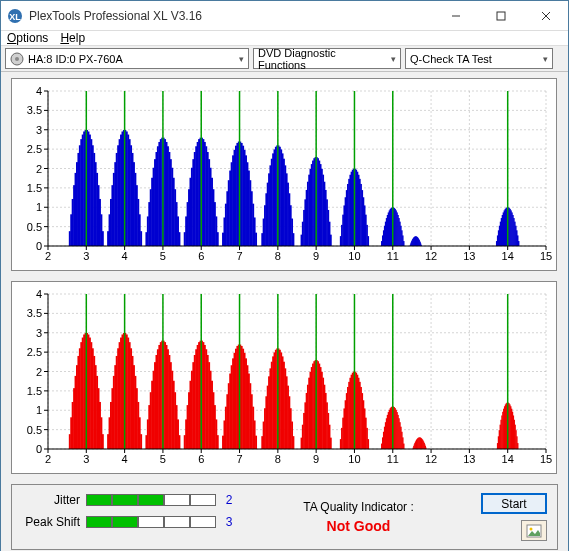 The height and width of the screenshot is (551, 569). I want to click on menubar: Options Help, so click(284, 38).